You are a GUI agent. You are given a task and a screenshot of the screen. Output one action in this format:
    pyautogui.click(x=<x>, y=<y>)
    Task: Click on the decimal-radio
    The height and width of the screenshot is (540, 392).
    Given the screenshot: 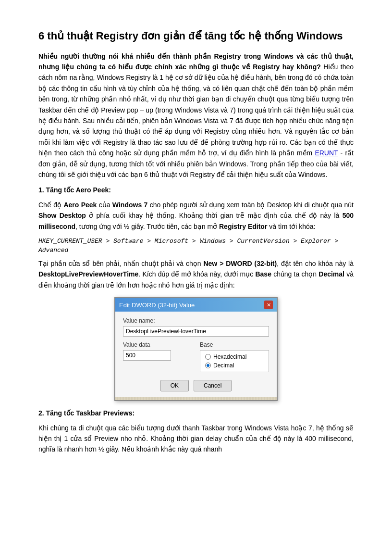 What is the action you would take?
    pyautogui.click(x=208, y=365)
    